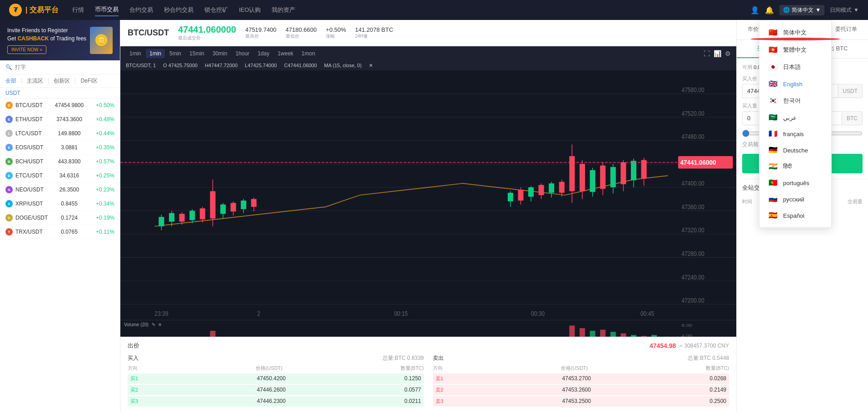  I want to click on flag-uk: 🇬🇧, so click(774, 84).